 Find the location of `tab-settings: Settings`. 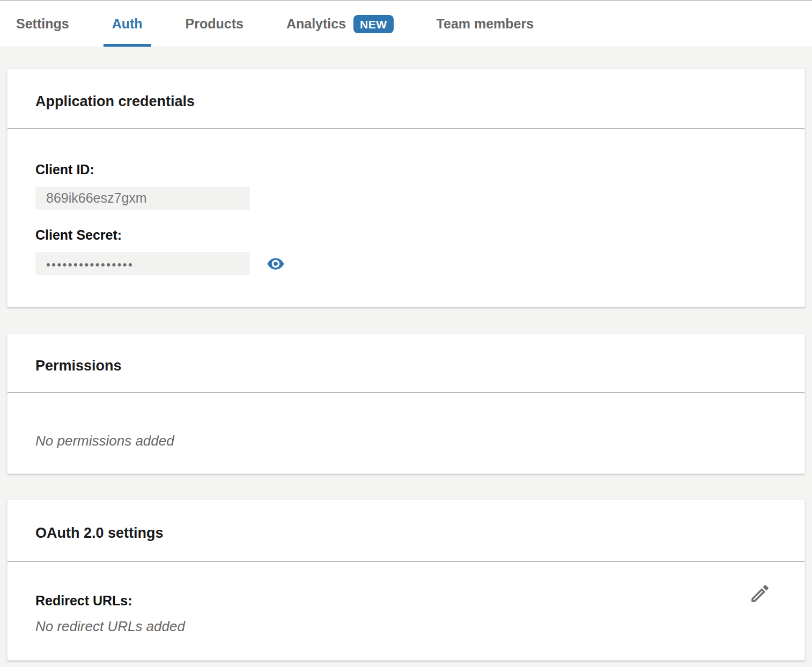

tab-settings: Settings is located at coordinates (43, 24).